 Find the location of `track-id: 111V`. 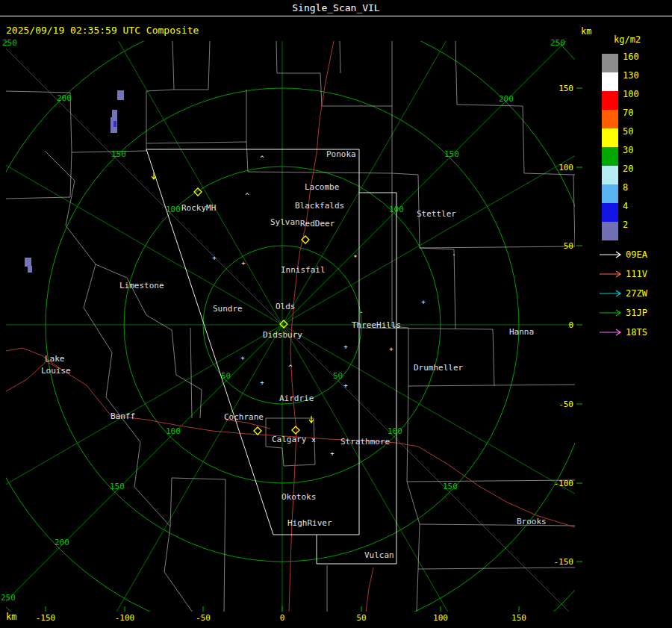

track-id: 111V is located at coordinates (636, 274).